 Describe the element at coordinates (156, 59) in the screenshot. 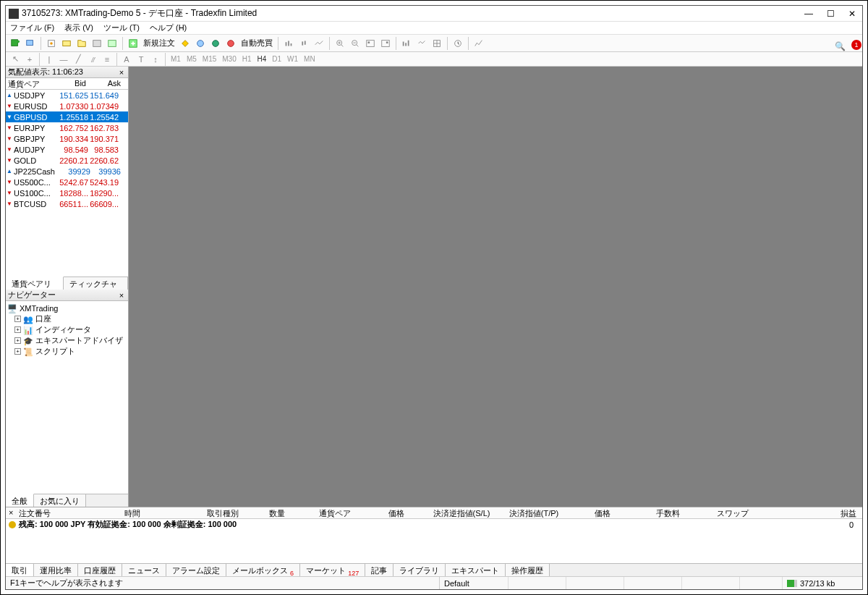

I see `arrows-button: ↕` at that location.